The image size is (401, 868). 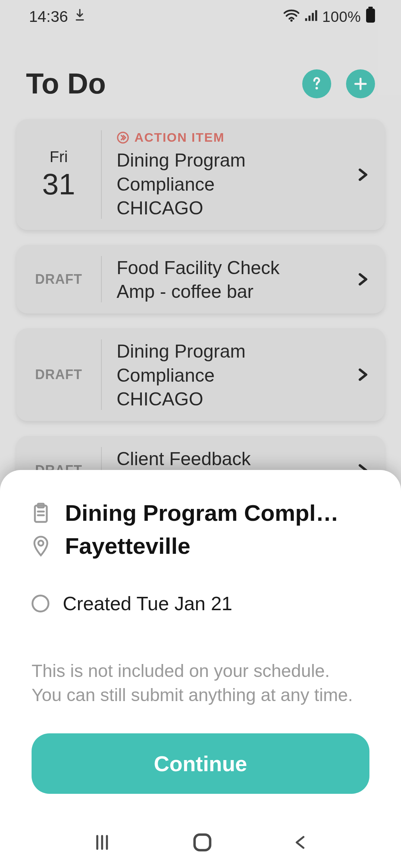 I want to click on status-time: 14:36, so click(x=48, y=17).